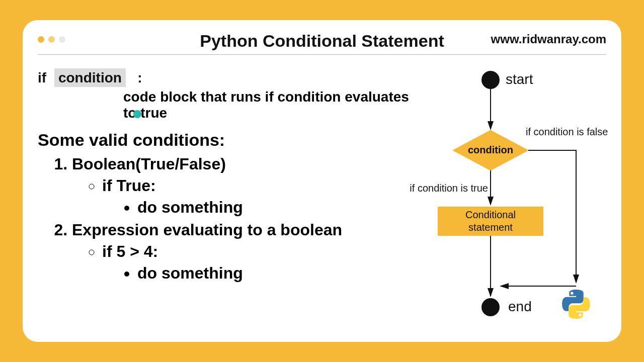  Describe the element at coordinates (229, 78) in the screenshot. I see `syntax-line: if condition :` at that location.